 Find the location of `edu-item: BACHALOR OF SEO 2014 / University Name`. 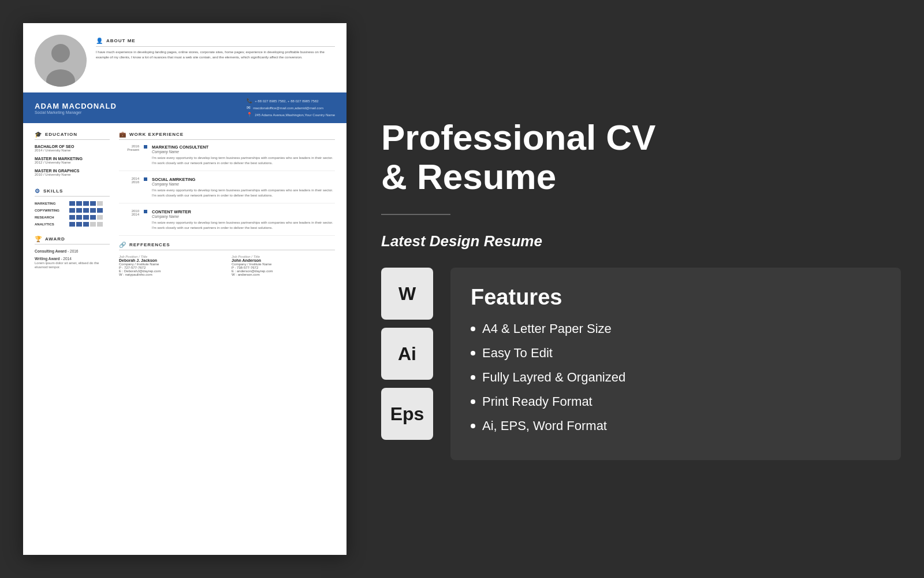

edu-item: BACHALOR OF SEO 2014 / University Name is located at coordinates (72, 148).